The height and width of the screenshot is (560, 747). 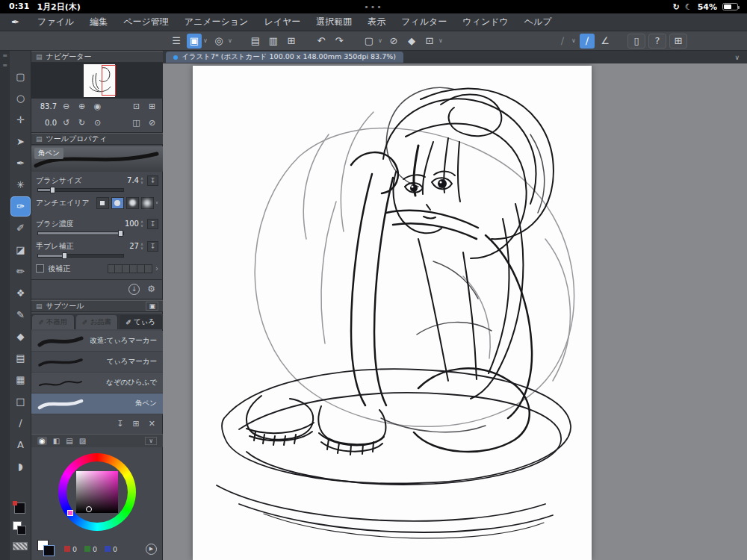 I want to click on subtool-tab: ✐ 不器用, so click(x=54, y=323).